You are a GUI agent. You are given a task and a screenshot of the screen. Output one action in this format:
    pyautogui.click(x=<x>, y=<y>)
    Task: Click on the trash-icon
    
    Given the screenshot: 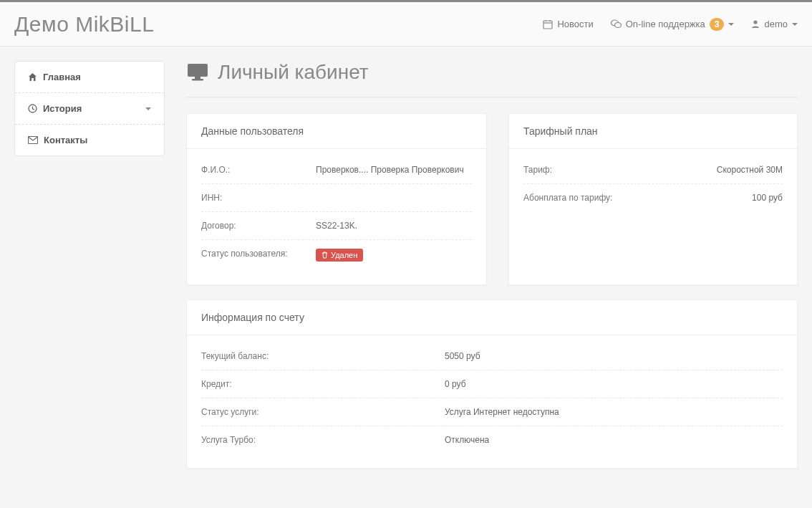 What is the action you would take?
    pyautogui.click(x=325, y=255)
    